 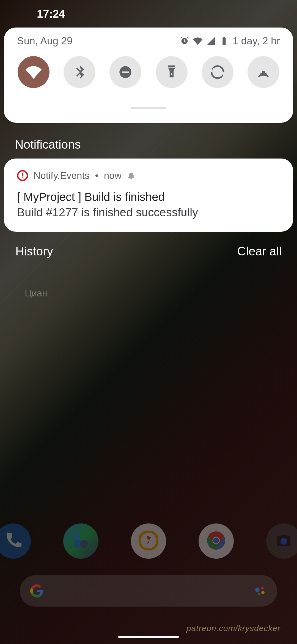 What do you see at coordinates (81, 541) in the screenshot?
I see `dock-social-folder` at bounding box center [81, 541].